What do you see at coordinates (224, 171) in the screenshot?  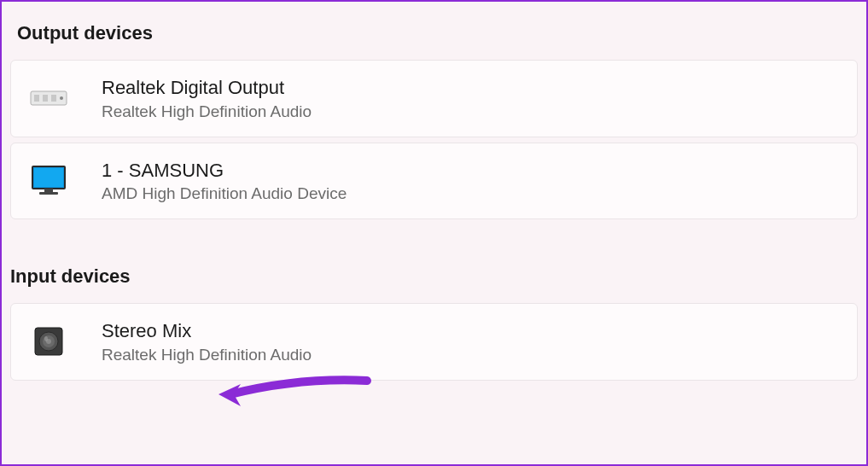 I see `device-title: 1 - SAMSUNG` at bounding box center [224, 171].